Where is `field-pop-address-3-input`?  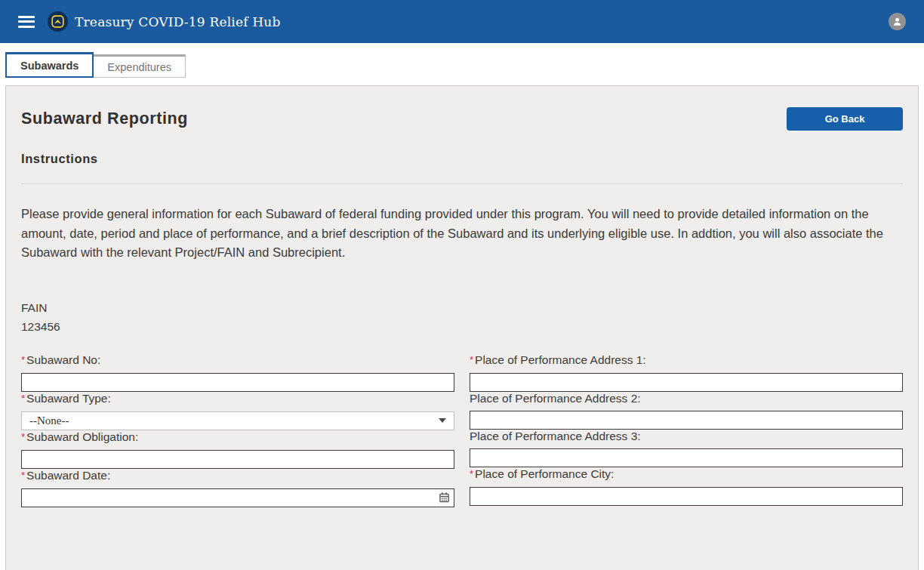 field-pop-address-3-input is located at coordinates (686, 458).